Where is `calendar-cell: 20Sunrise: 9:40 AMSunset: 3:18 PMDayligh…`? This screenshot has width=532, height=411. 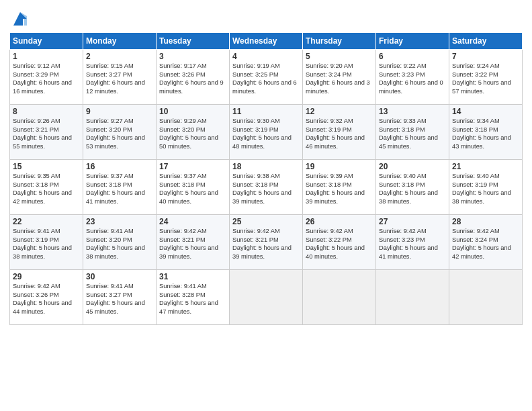
calendar-cell: 20Sunrise: 9:40 AMSunset: 3:18 PMDayligh… is located at coordinates (412, 187).